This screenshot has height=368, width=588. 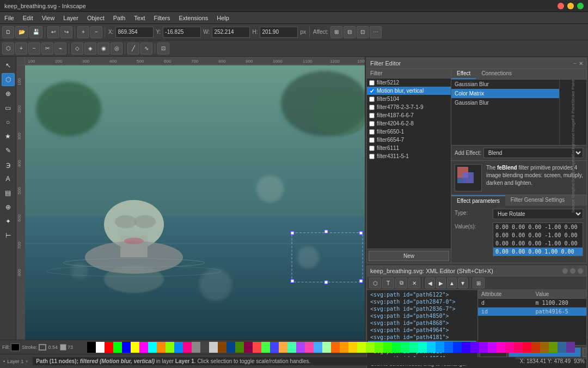 I want to click on xml-attr-row-1: id path4916-5, so click(x=532, y=312).